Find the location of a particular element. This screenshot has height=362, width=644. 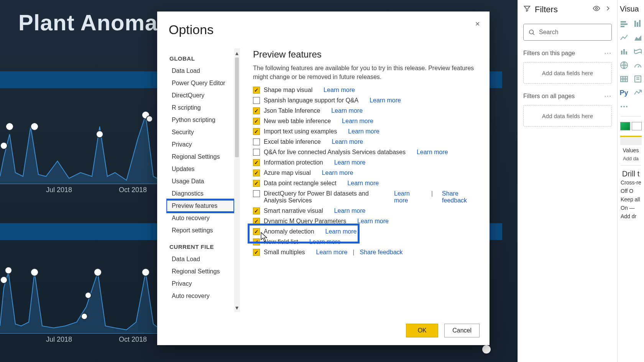

feature-row-spanish-language-support-for-q-a: Spanish language support for Q&A Learn m… is located at coordinates (366, 100).